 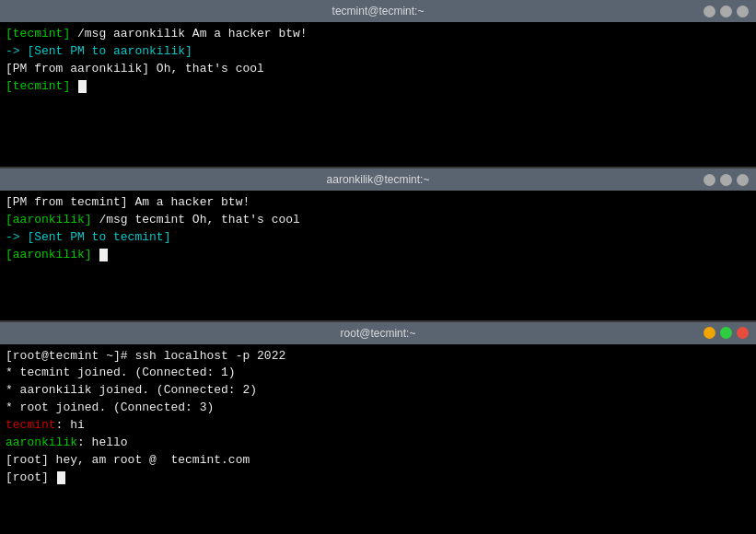 What do you see at coordinates (378, 35) in the screenshot?
I see `line-1-1: [tecmint] /msg aaronkilik Am a hacker bt…` at bounding box center [378, 35].